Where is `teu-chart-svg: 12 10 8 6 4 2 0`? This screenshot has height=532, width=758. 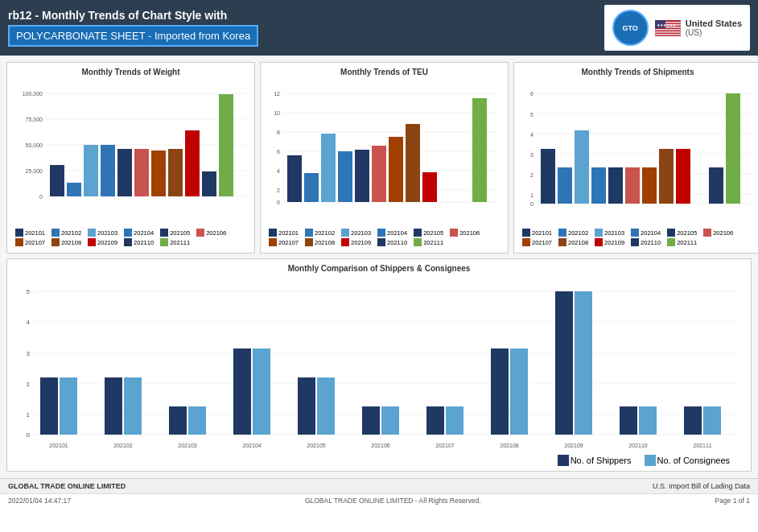 teu-chart-svg: 12 10 8 6 4 2 0 is located at coordinates (385, 152).